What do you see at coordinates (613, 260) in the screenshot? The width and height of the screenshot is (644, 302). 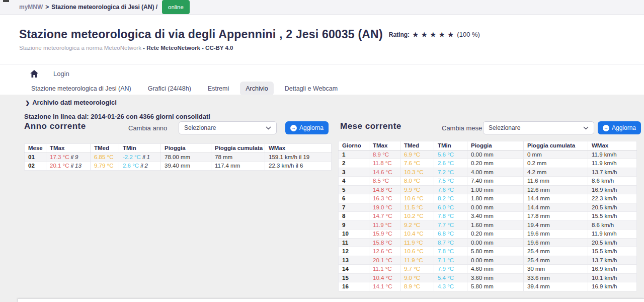 I see `table-cell: 13.7 km/h` at bounding box center [613, 260].